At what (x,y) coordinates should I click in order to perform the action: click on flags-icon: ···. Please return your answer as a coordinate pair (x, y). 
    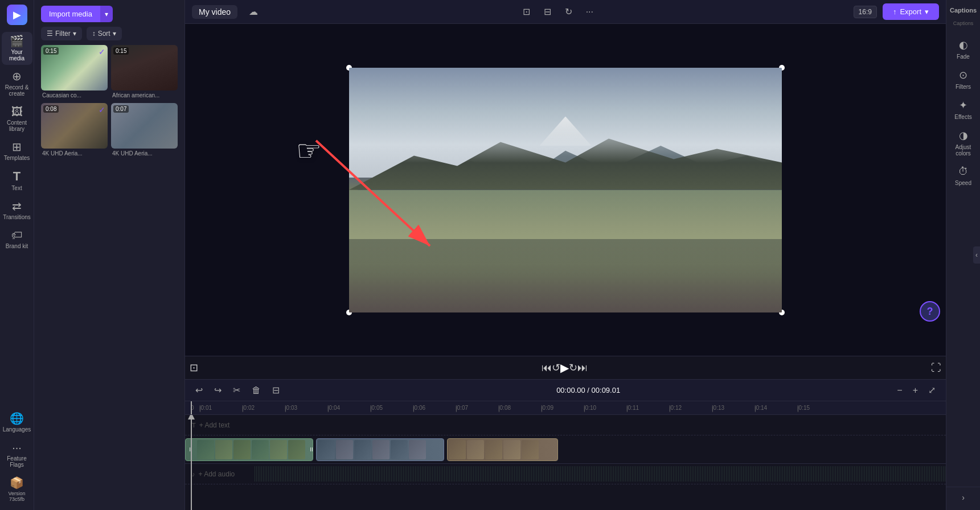
    Looking at the image, I should click on (17, 447).